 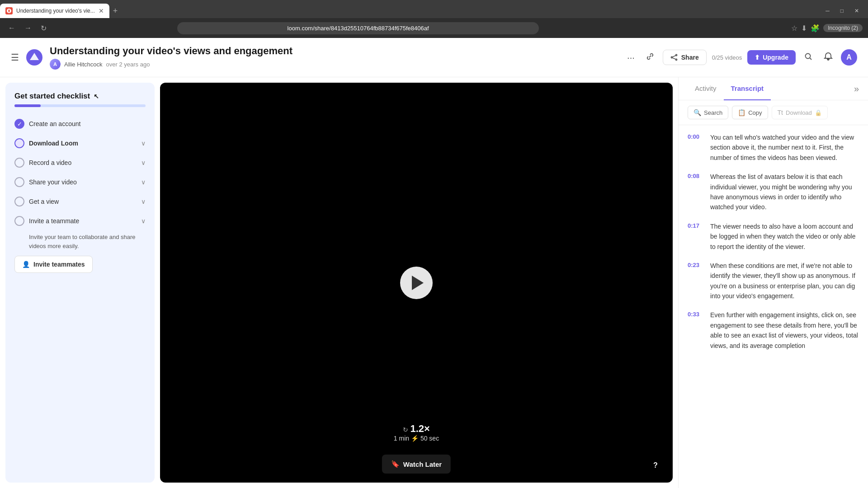 I want to click on video-meta: A Allie Hitchcock over 2 years ago, so click(x=334, y=64).